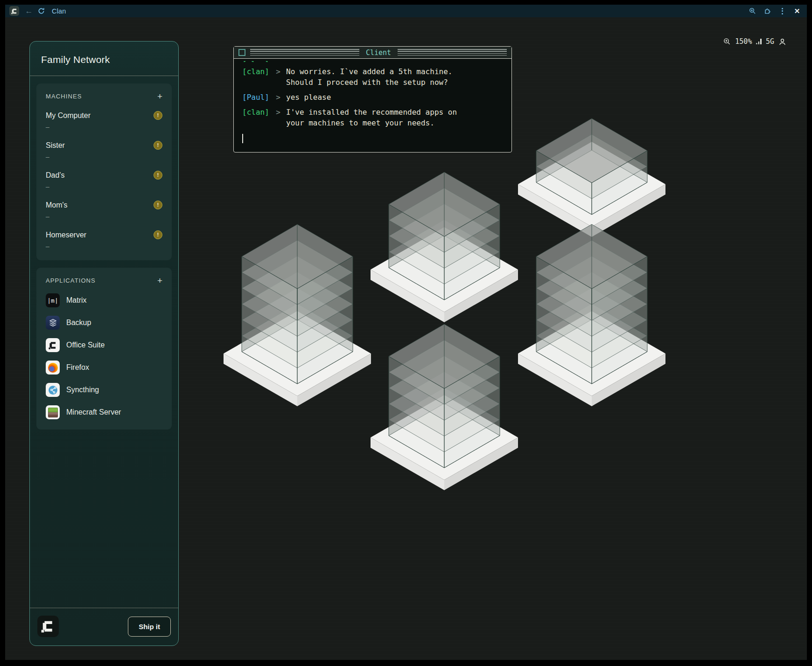 Image resolution: width=812 pixels, height=666 pixels. What do you see at coordinates (104, 368) in the screenshot?
I see `application-item: Firefox` at bounding box center [104, 368].